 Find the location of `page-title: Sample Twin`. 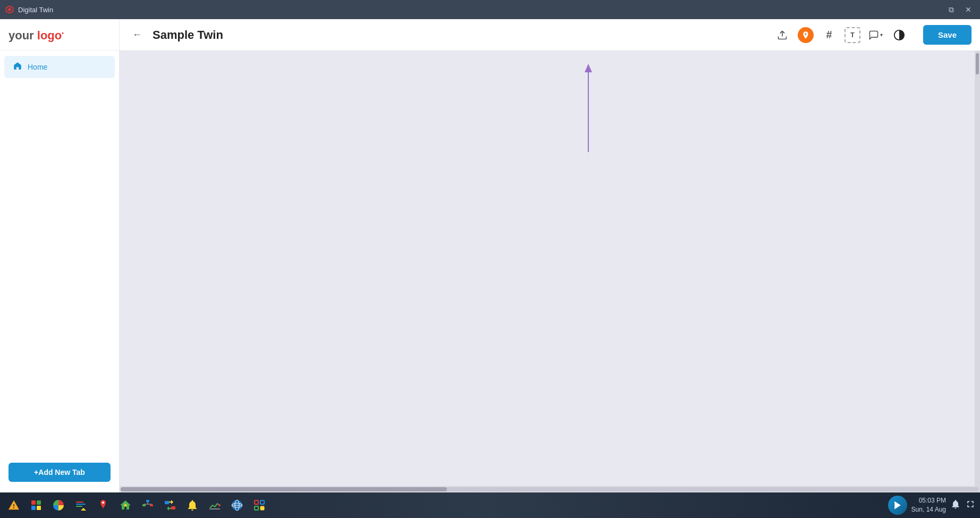

page-title: Sample Twin is located at coordinates (460, 35).